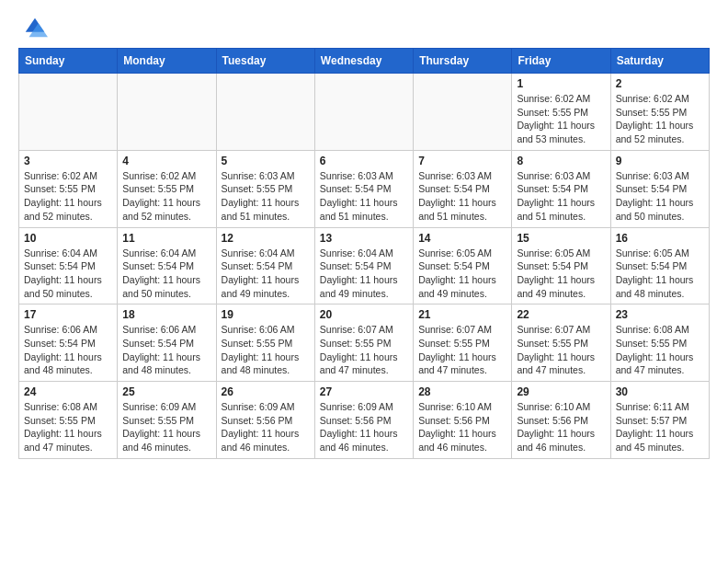 This screenshot has width=728, height=563. Describe the element at coordinates (660, 315) in the screenshot. I see `day-number: 23` at that location.